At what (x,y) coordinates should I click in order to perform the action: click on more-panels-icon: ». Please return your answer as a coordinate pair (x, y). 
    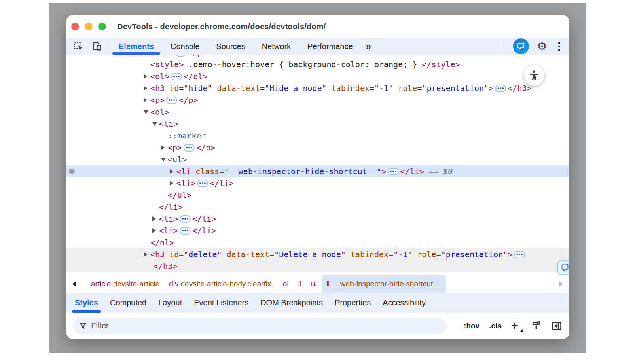
    Looking at the image, I should click on (368, 47).